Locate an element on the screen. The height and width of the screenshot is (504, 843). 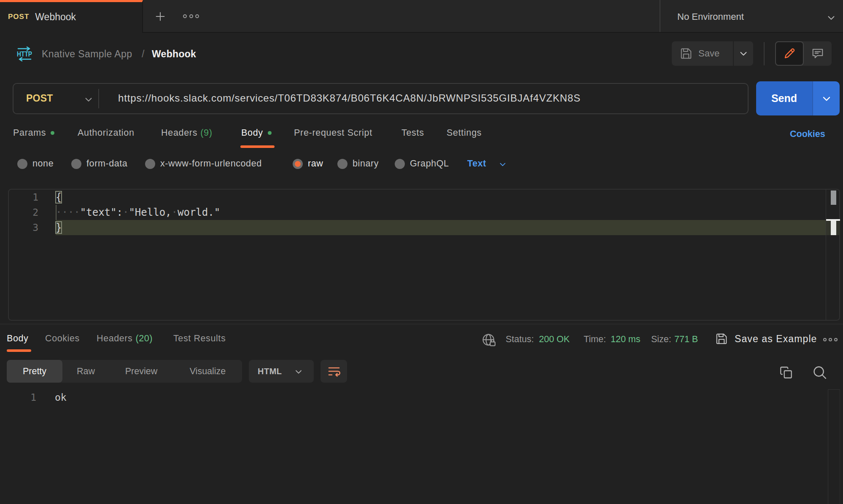
copy-response-button is located at coordinates (786, 373).